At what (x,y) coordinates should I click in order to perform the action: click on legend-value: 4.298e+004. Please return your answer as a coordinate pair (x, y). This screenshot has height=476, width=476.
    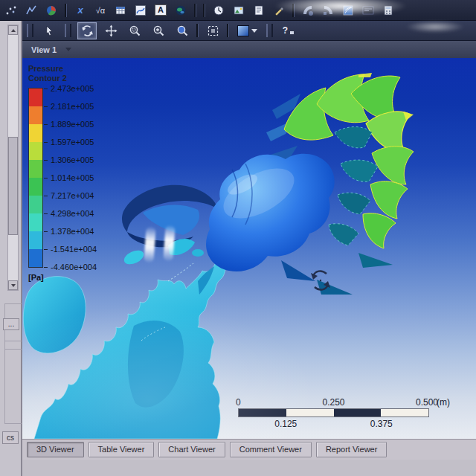
    Looking at the image, I should click on (72, 213).